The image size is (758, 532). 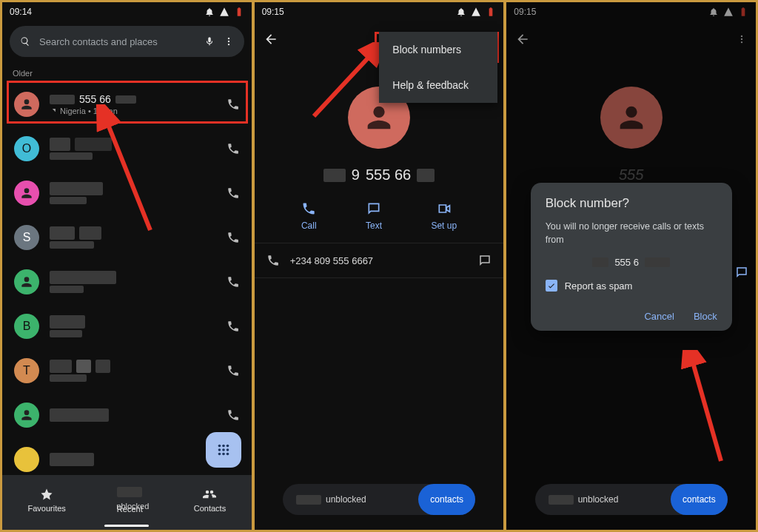 What do you see at coordinates (224, 450) in the screenshot?
I see `dialpad-fab` at bounding box center [224, 450].